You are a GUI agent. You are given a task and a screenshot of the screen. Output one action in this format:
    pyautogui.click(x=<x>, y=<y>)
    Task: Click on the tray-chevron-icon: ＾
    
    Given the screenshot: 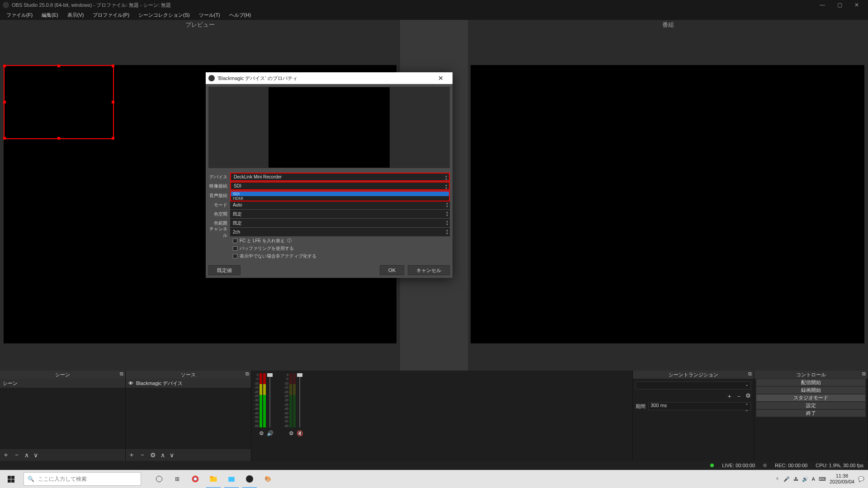 What is the action you would take?
    pyautogui.click(x=778, y=479)
    